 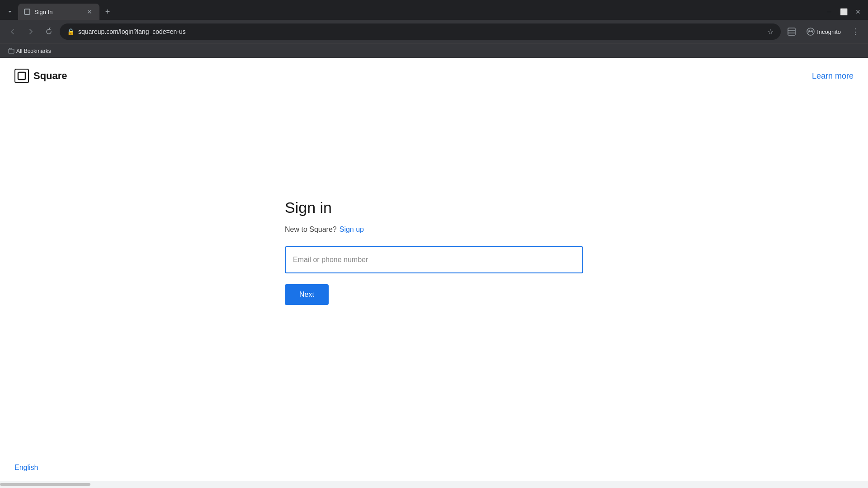 I want to click on email-phone-input, so click(x=434, y=260).